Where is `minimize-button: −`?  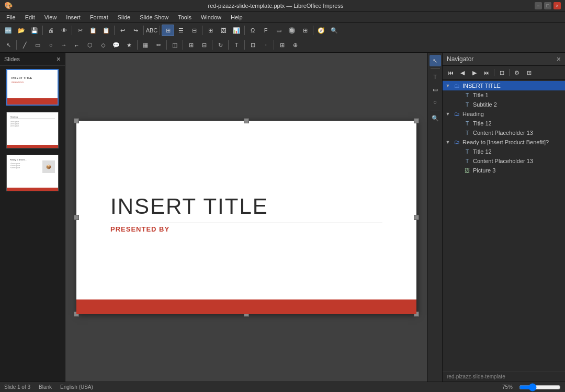 minimize-button: − is located at coordinates (538, 6).